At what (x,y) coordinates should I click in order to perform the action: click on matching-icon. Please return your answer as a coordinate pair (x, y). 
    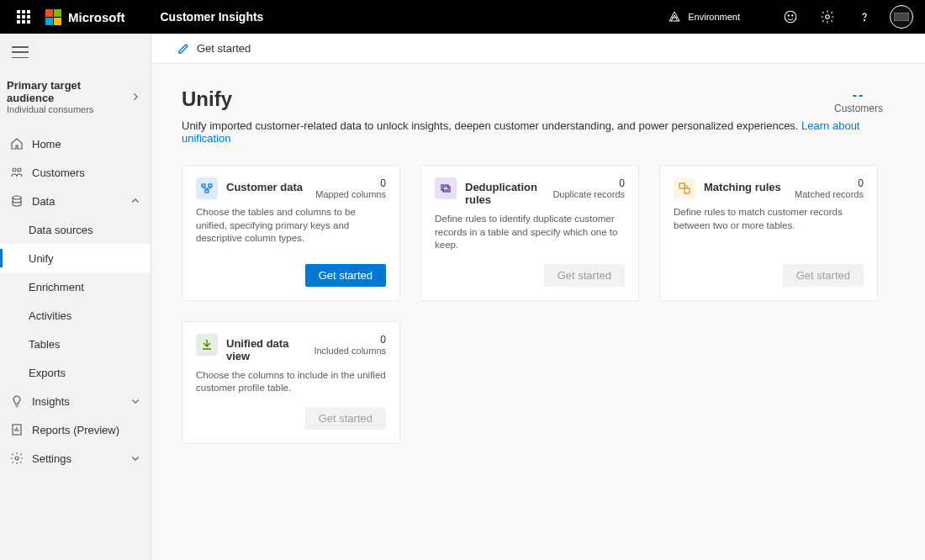
    Looking at the image, I should click on (684, 188).